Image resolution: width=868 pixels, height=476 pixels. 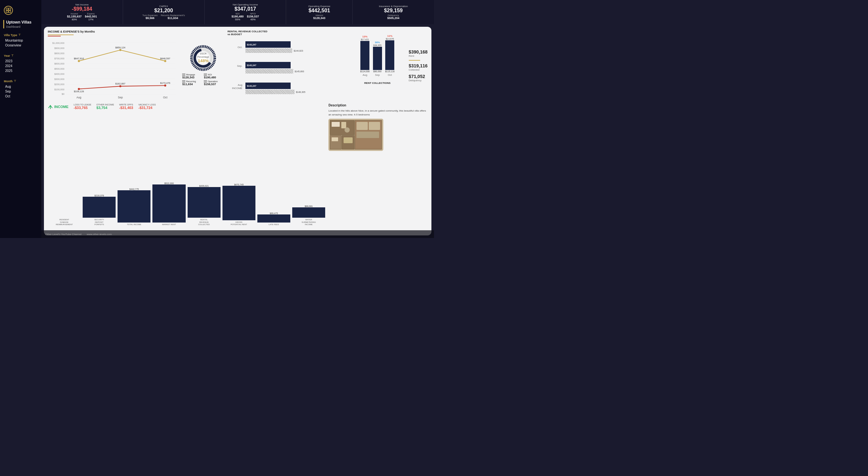 What do you see at coordinates (59, 53) in the screenshot?
I see `svg-text: $800,000` at bounding box center [59, 53].